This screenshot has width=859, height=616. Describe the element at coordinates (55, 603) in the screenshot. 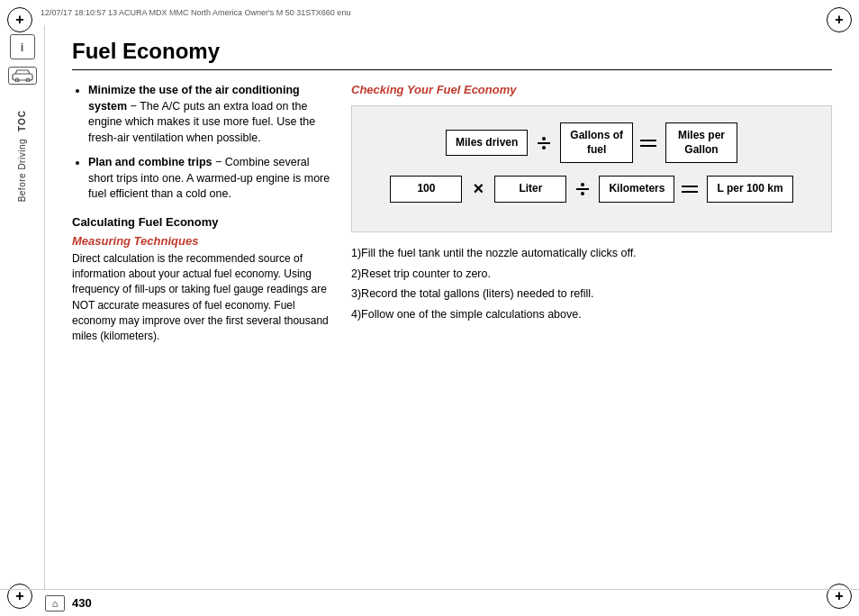

I see `home-icon: ⌂` at that location.